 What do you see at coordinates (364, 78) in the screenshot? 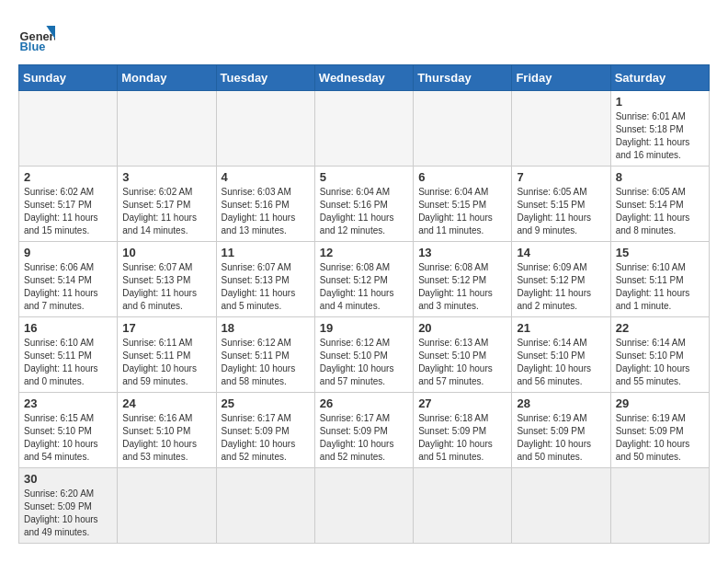
I see `calendar-header-row: SundayMondayTuesdayWednesdayThursdayFrid…` at bounding box center [364, 78].